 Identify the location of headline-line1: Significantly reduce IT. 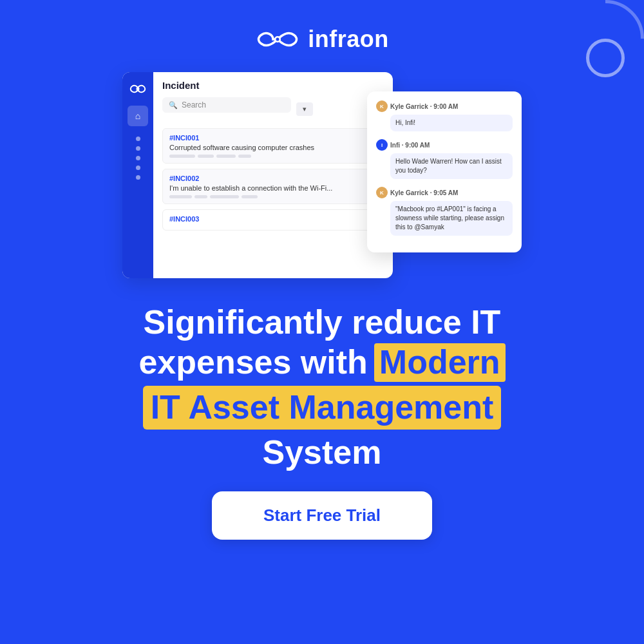
(322, 322).